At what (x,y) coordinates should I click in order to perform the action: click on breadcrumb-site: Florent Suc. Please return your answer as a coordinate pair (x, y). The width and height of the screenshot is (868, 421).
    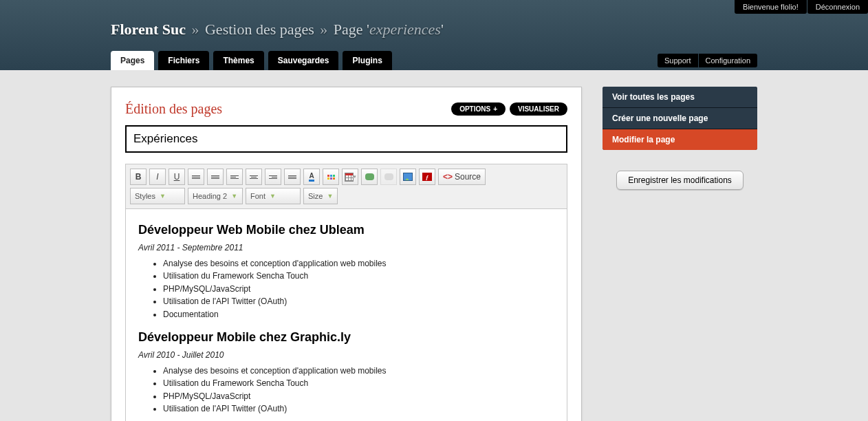
    Looking at the image, I should click on (149, 29).